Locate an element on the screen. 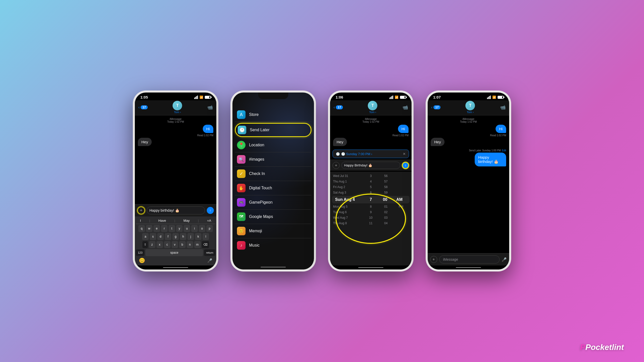  picker-row-5: Mon Aug 5801PM is located at coordinates (371, 207).